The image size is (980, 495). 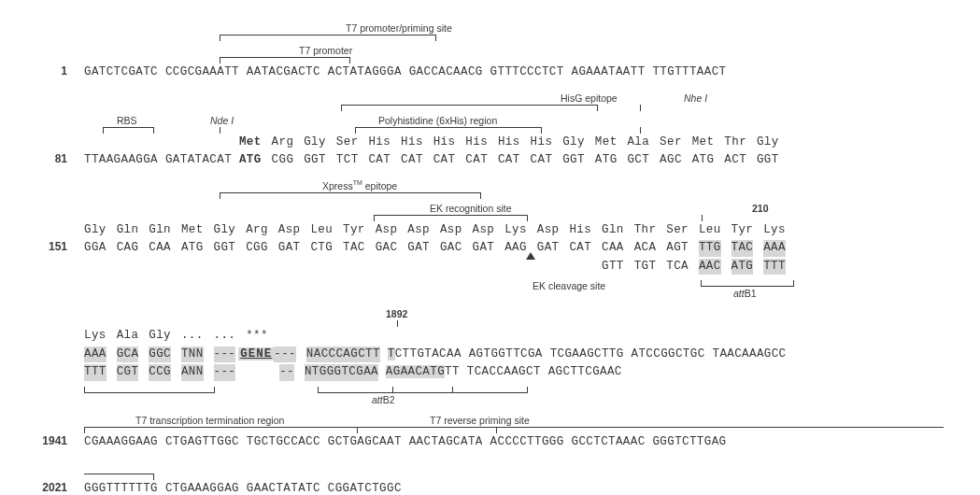 I want to click on label-hisg: HisG epitope, so click(x=589, y=98).